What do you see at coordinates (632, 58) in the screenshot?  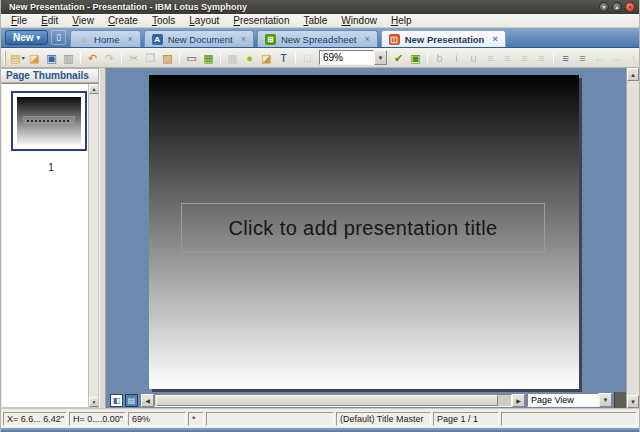 I see `move-up-button: ↑` at bounding box center [632, 58].